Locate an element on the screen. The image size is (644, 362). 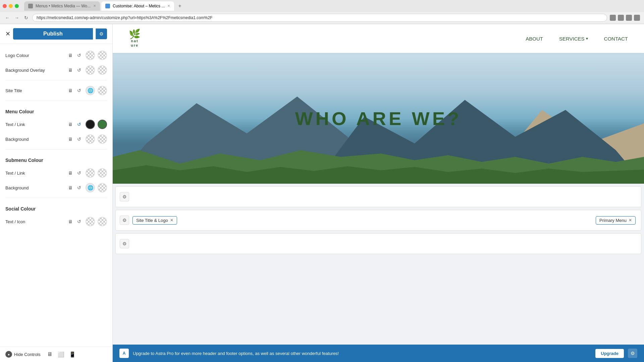
submenu-colour-heading: Submenu Colour is located at coordinates (56, 159).